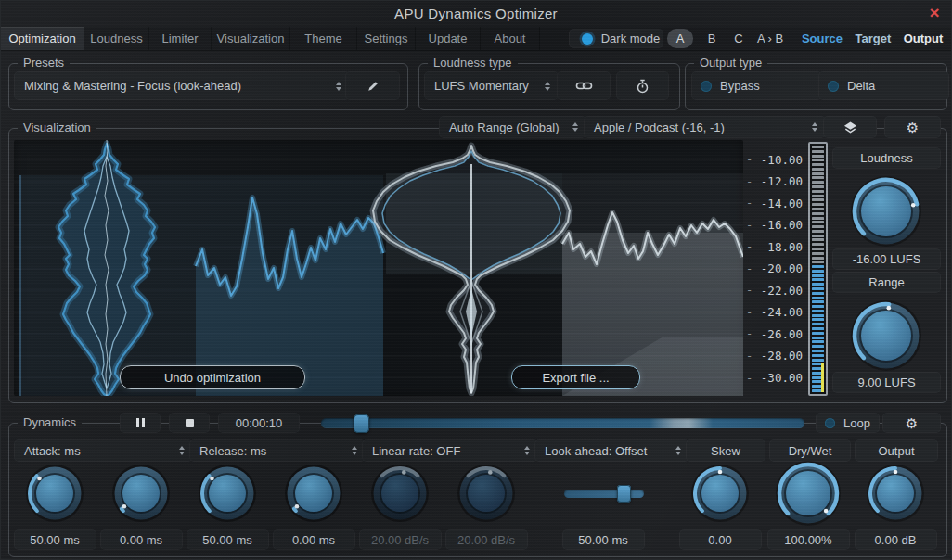 The height and width of the screenshot is (560, 952). Describe the element at coordinates (770, 290) in the screenshot. I see `scale-tick: --22.00` at that location.